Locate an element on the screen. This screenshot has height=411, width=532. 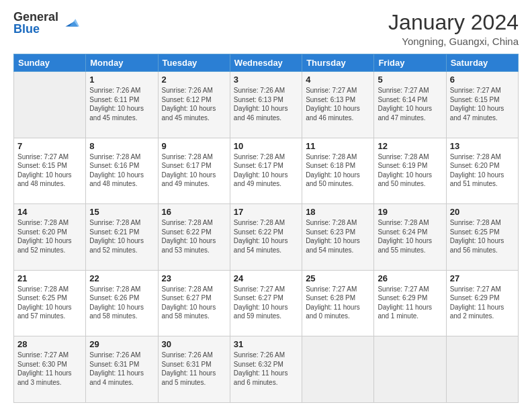
day-number: 7 is located at coordinates (50, 146).